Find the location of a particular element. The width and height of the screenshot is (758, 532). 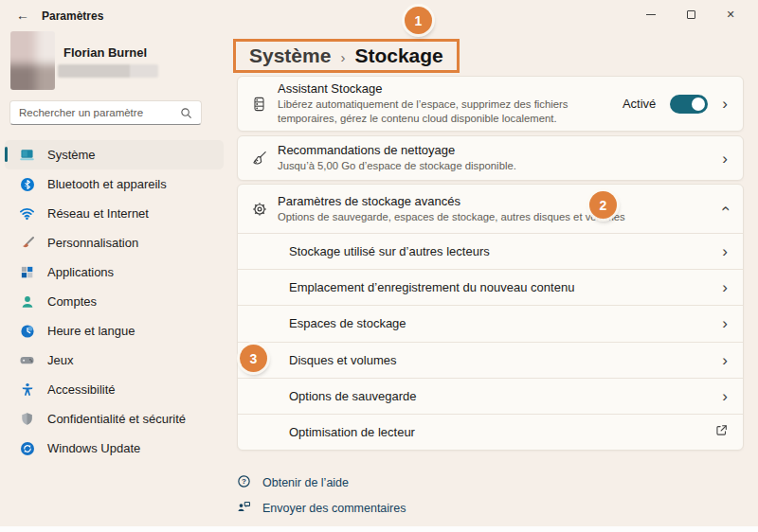

annotation-badge-2: 2 is located at coordinates (603, 204).